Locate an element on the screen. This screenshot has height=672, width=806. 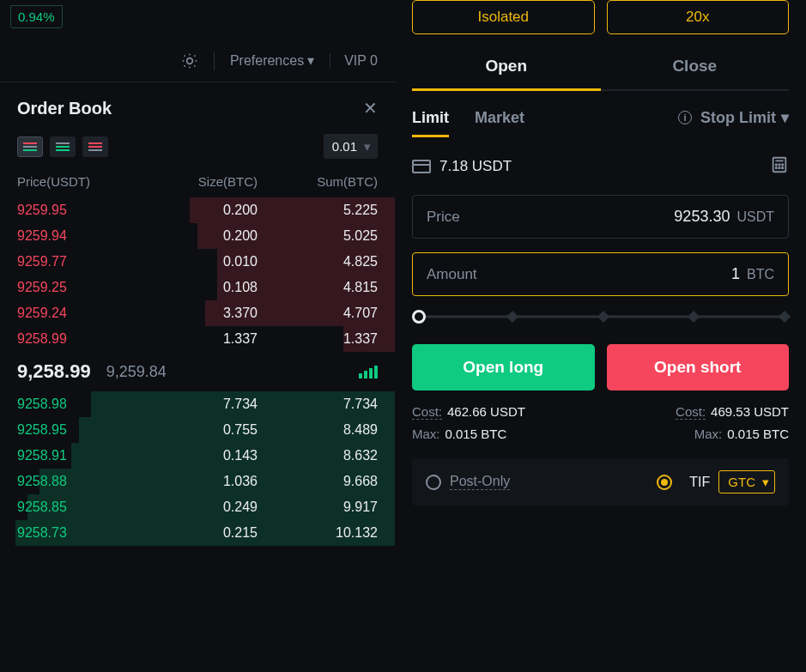
row-price: 9259.77 is located at coordinates (77, 262).